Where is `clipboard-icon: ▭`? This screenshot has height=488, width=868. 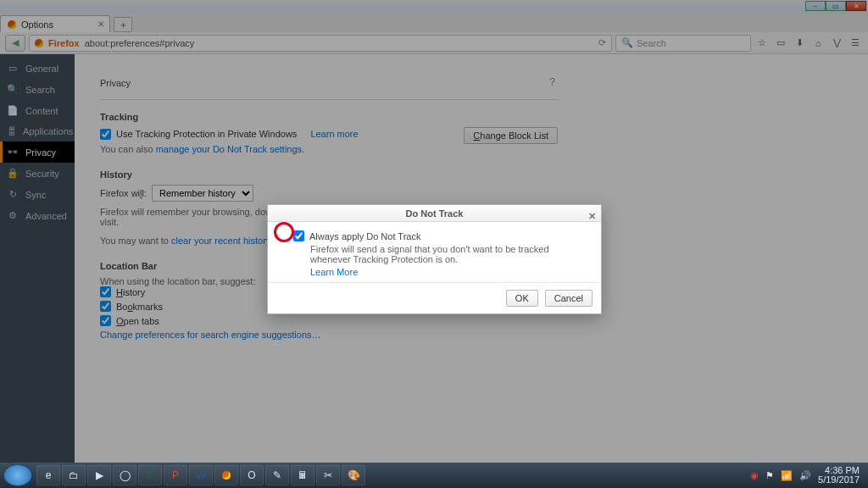 clipboard-icon: ▭ is located at coordinates (781, 42).